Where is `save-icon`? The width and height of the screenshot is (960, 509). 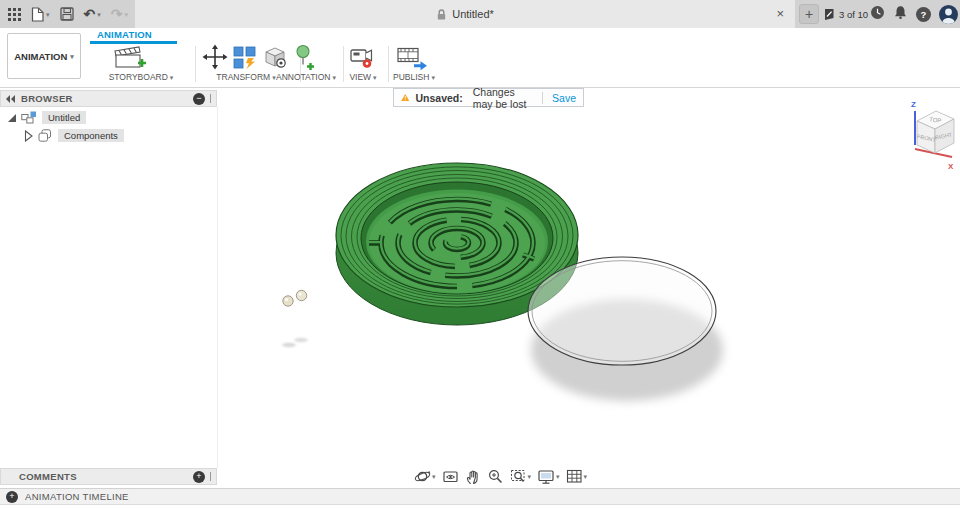 save-icon is located at coordinates (67, 14).